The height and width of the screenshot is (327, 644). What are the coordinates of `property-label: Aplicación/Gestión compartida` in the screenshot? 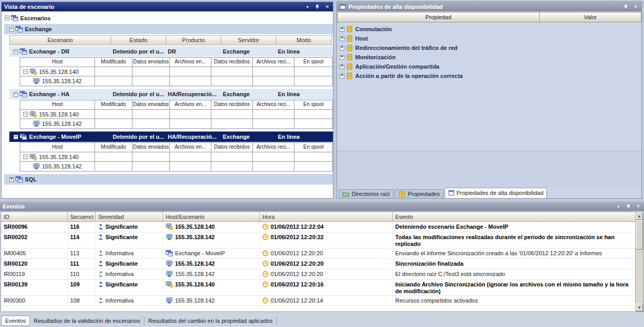 It's located at (397, 67).